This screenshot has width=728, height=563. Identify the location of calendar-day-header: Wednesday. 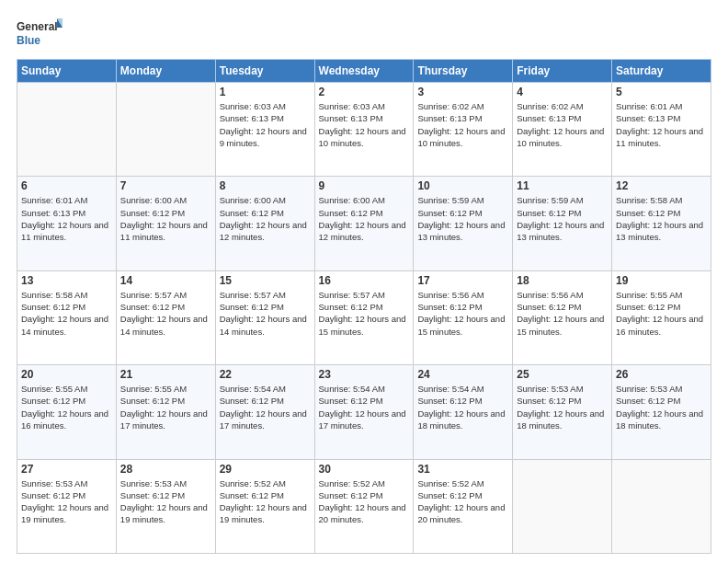
(364, 72).